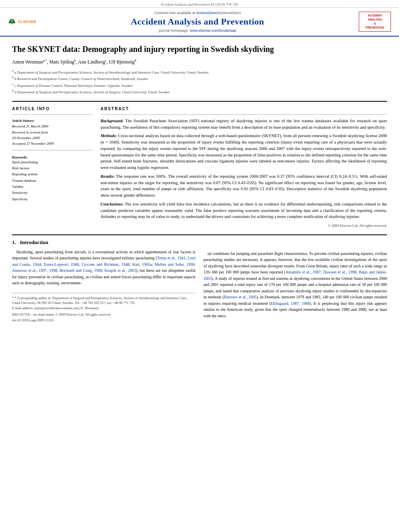 This screenshot has height=532, width=399. Describe the element at coordinates (375, 22) in the screenshot. I see `journal-logo-box: ACCIDENTANALYSIS&PREVENTION` at that location.